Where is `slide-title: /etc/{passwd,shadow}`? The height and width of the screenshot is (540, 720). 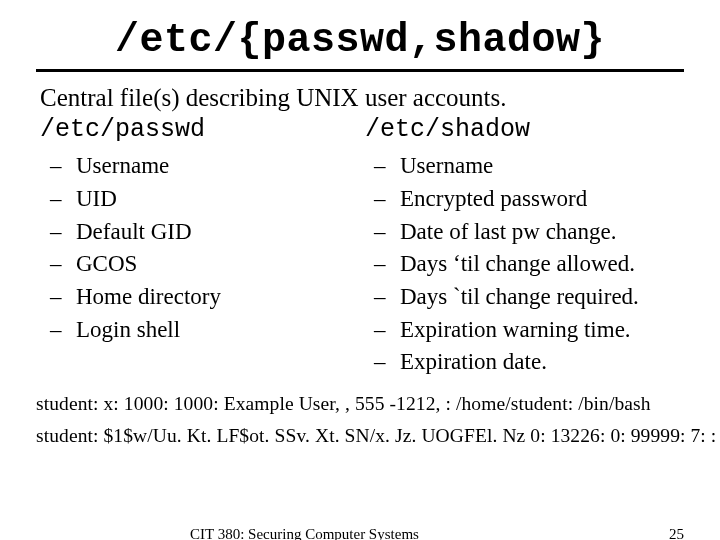 slide-title: /etc/{passwd,shadow} is located at coordinates (360, 40).